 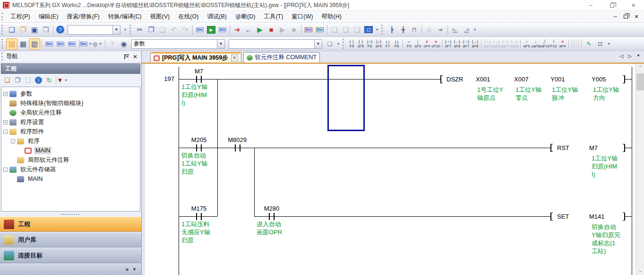 What do you see at coordinates (526, 44) in the screenshot?
I see `fkey-invert-up: ↑aF5` at bounding box center [526, 44].